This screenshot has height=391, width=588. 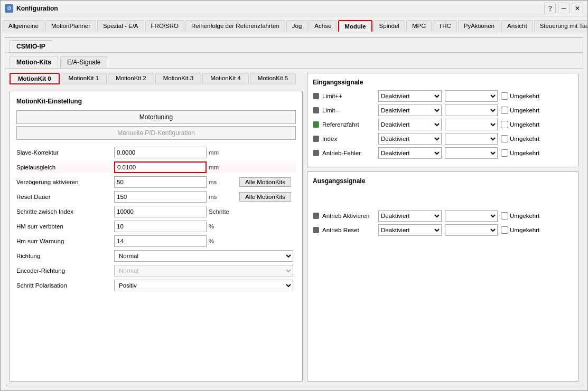 What do you see at coordinates (410, 125) in the screenshot?
I see `ref-select1: Deaktiviert` at bounding box center [410, 125].